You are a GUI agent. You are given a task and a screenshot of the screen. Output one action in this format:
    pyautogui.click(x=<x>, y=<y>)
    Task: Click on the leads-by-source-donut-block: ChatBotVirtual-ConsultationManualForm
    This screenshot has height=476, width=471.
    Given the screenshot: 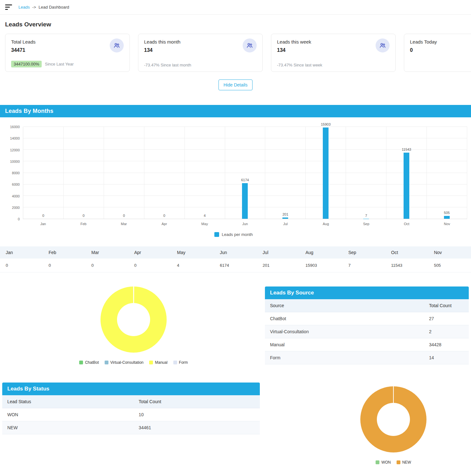 What is the action you would take?
    pyautogui.click(x=134, y=326)
    